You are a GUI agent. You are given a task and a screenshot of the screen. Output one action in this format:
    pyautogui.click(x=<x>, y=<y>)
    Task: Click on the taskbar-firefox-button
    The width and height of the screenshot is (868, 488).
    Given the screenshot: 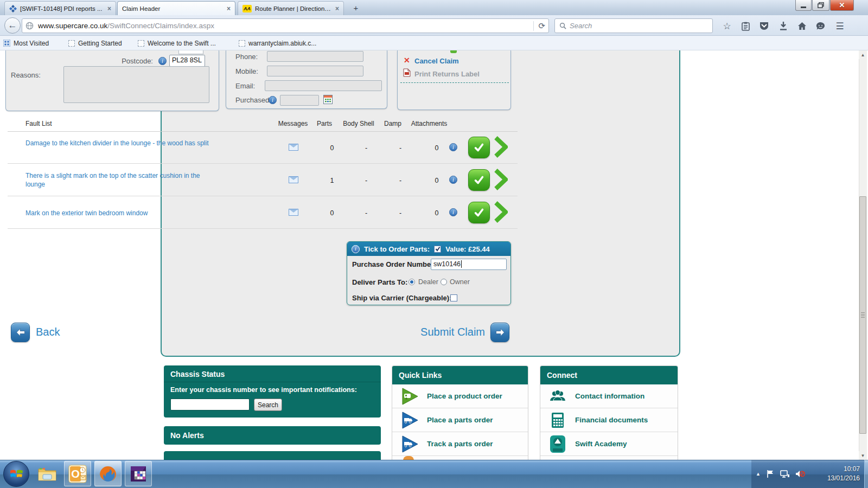 What is the action you would take?
    pyautogui.click(x=108, y=474)
    